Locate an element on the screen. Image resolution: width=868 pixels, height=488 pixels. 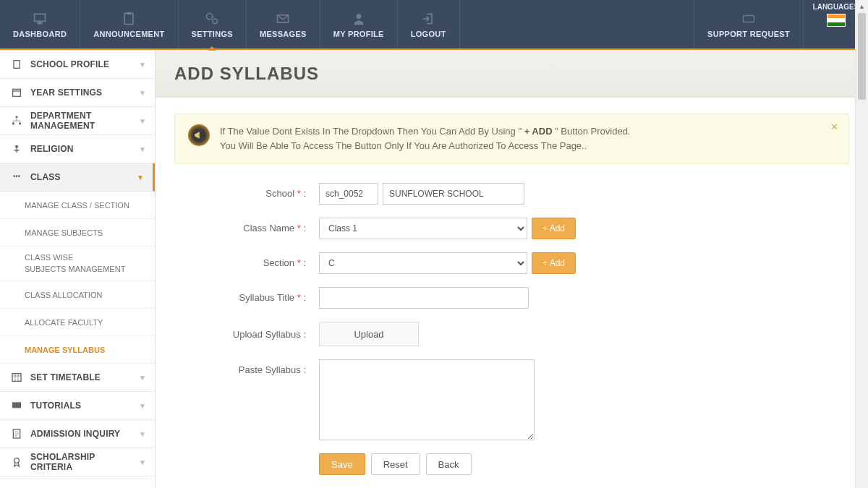
sidebar-item-set-timetable: SET TIMETABLE ▼ is located at coordinates (77, 377).